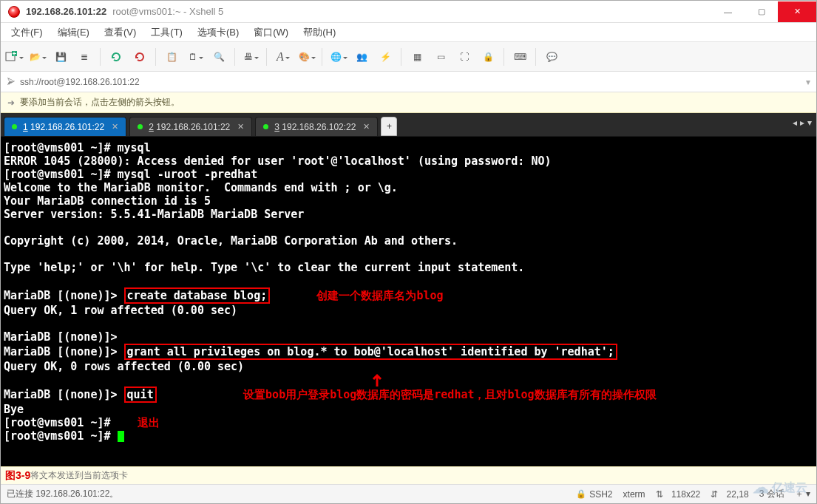 The image size is (817, 504). What do you see at coordinates (218, 33) in the screenshot?
I see `menu-tabs: 选项卡(B)` at bounding box center [218, 33].